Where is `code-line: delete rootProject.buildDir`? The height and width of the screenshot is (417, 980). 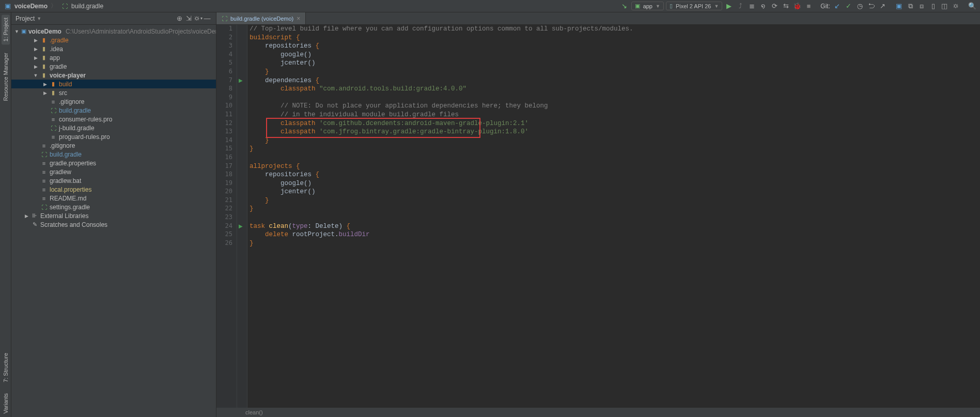 code-line: delete rootProject.buildDir is located at coordinates (615, 235).